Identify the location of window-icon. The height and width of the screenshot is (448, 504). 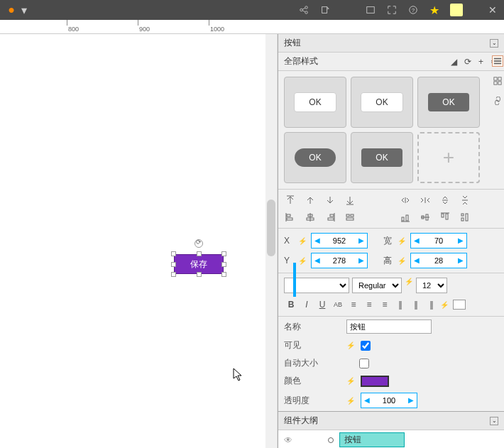
(371, 10).